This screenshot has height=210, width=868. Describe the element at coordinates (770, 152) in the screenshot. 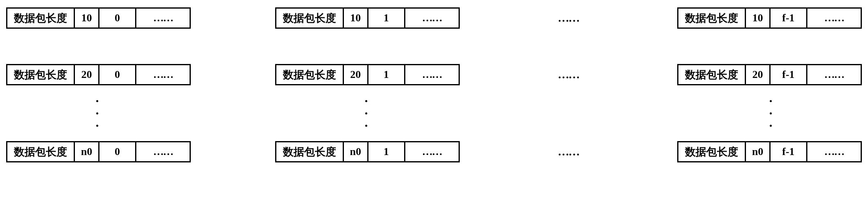

I see `packet-3-3: 数据包长度 n0 f-1 ……` at that location.